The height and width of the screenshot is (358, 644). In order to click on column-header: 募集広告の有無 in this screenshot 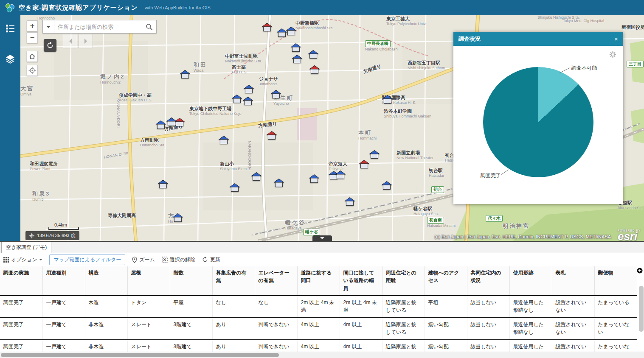, I will do `click(233, 281)`.